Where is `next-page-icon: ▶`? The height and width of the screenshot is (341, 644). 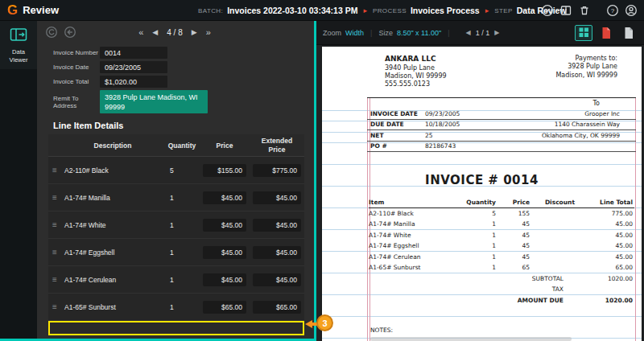
next-page-icon: ▶ is located at coordinates (497, 32).